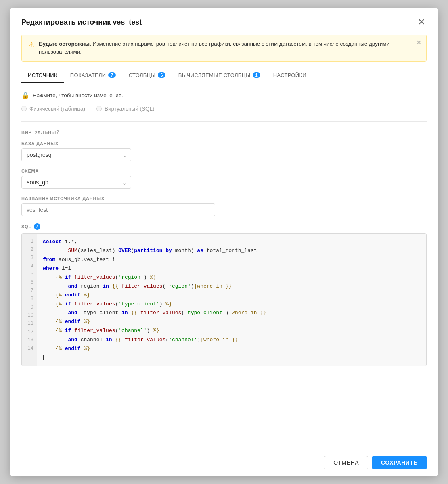 Image resolution: width=448 pixels, height=484 pixels. Describe the element at coordinates (224, 151) in the screenshot. I see `database-field-group: БАЗА ДАННЫХ postgresql` at that location.